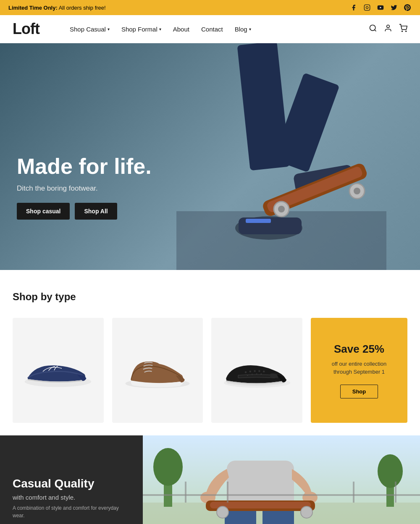  I want to click on header-actions, so click(388, 29).